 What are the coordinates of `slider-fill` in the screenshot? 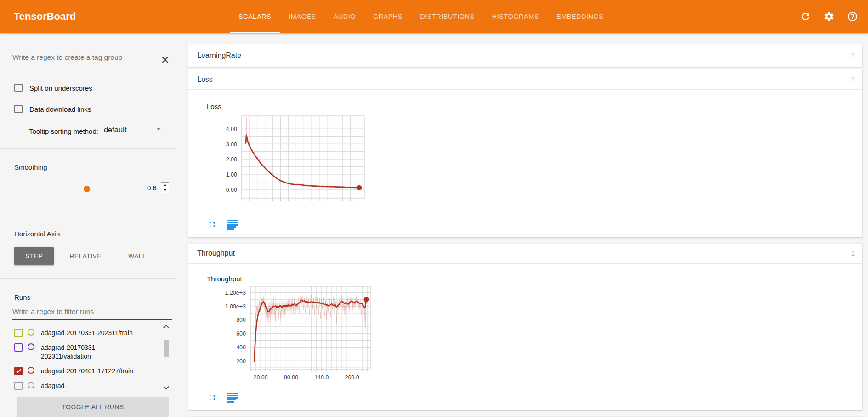 It's located at (51, 189).